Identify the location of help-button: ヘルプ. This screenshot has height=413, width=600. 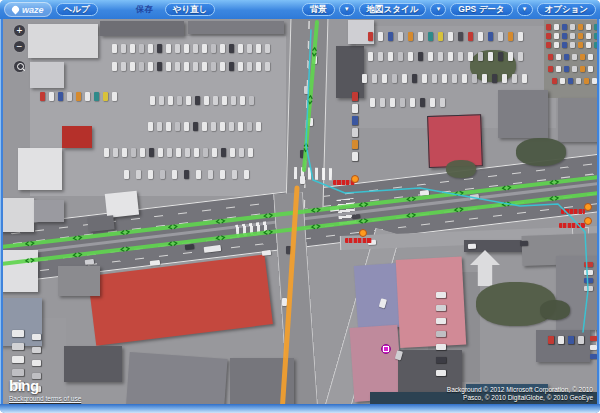
(77, 10).